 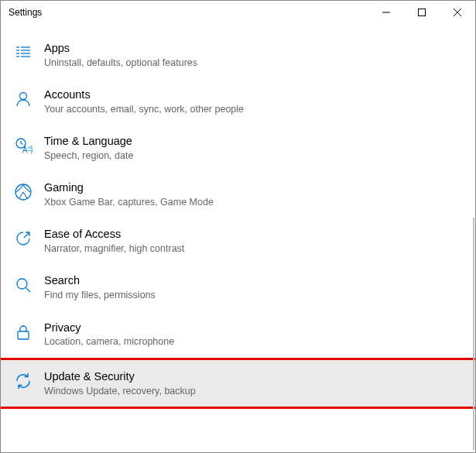 I want to click on item-text: Update & Security Windows Update, recove…, so click(x=254, y=383).